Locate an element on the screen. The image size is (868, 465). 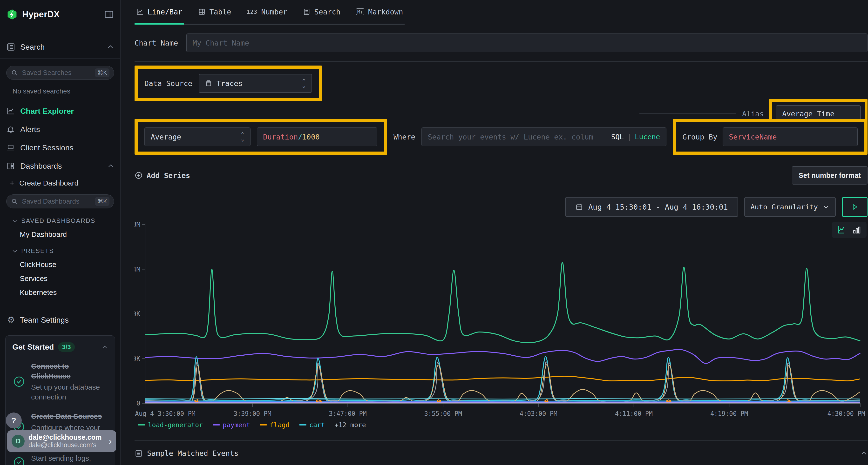
group-by-label: Group By is located at coordinates (700, 137).